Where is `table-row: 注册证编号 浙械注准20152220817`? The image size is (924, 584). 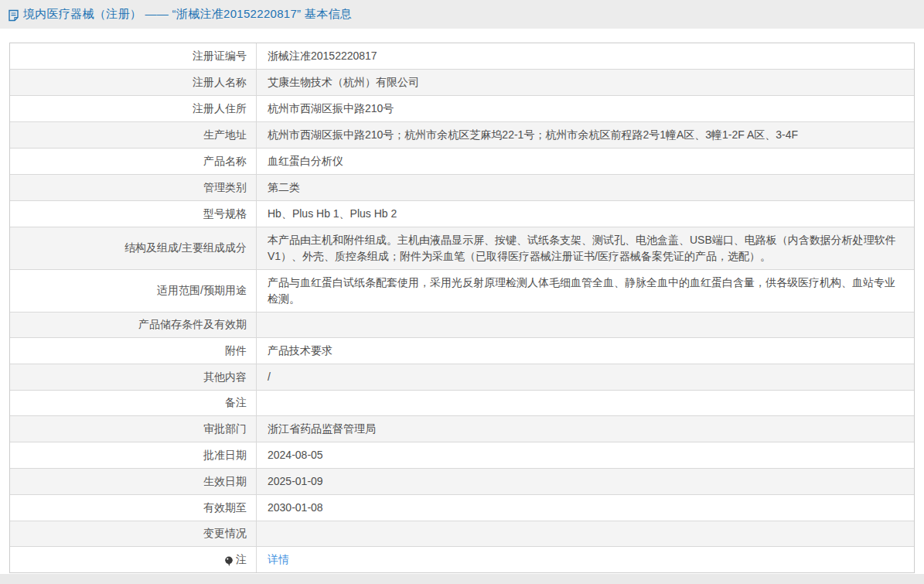
table-row: 注册证编号 浙械注准20152220817 is located at coordinates (462, 56).